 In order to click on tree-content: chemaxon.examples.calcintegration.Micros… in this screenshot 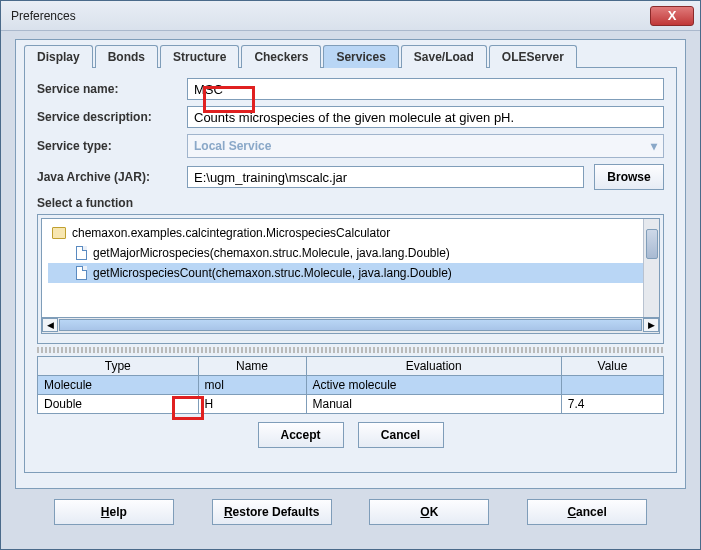, I will do `click(350, 253)`.